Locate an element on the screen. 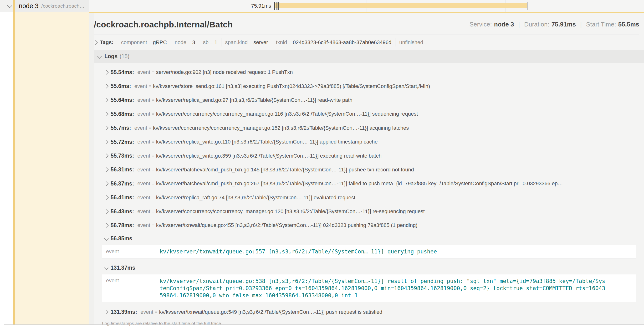 Image resolution: width=644 pixels, height=329 pixels. log-timestamp: 56.43ms: is located at coordinates (122, 212).